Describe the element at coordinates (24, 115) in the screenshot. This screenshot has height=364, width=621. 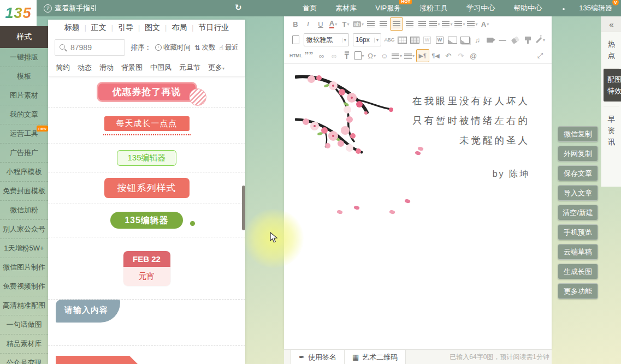
I see `sidebar-item-my-articles: 我的文章` at that location.